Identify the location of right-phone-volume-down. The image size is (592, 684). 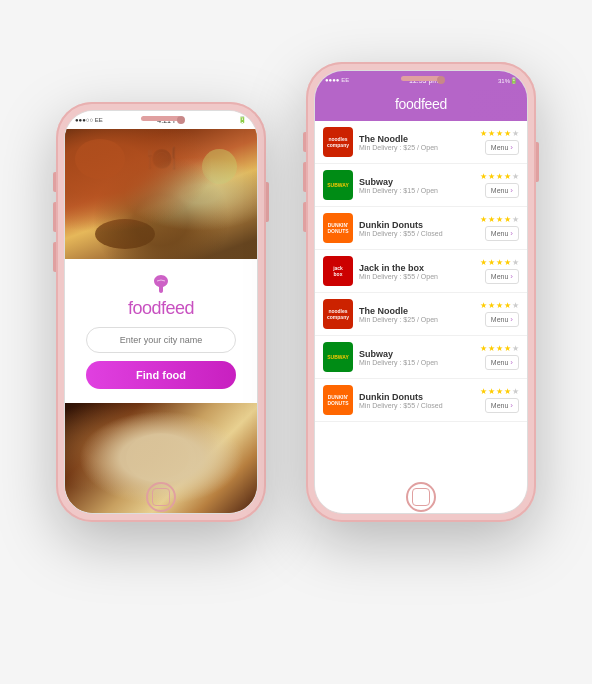
(304, 177).